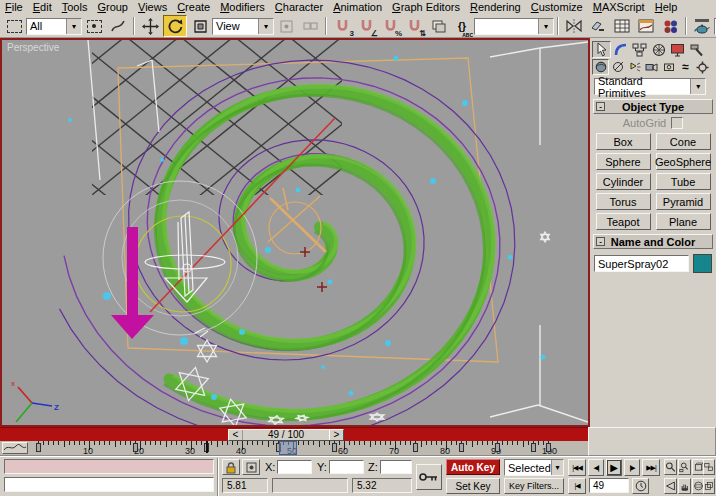 This screenshot has height=496, width=716. What do you see at coordinates (94, 26) in the screenshot?
I see `select-by-region-icon` at bounding box center [94, 26].